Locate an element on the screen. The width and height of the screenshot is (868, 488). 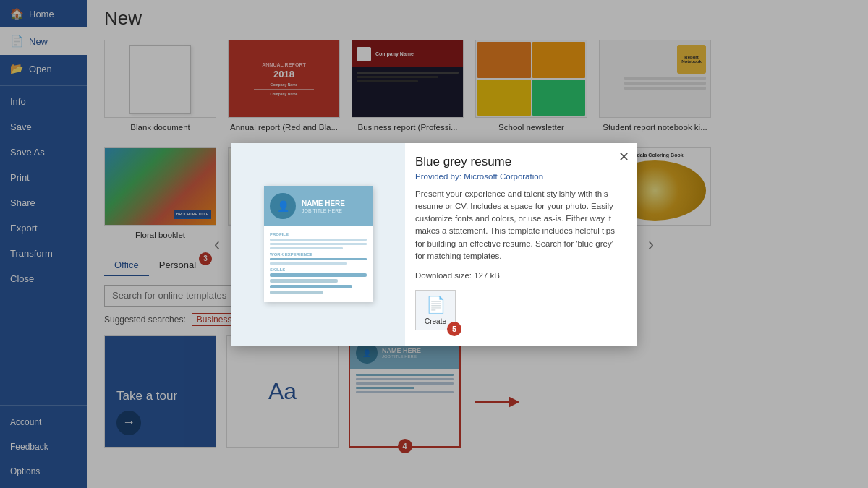
prm-body: PROFILE WORK EXPERIENCE SKILLS is located at coordinates (318, 265).